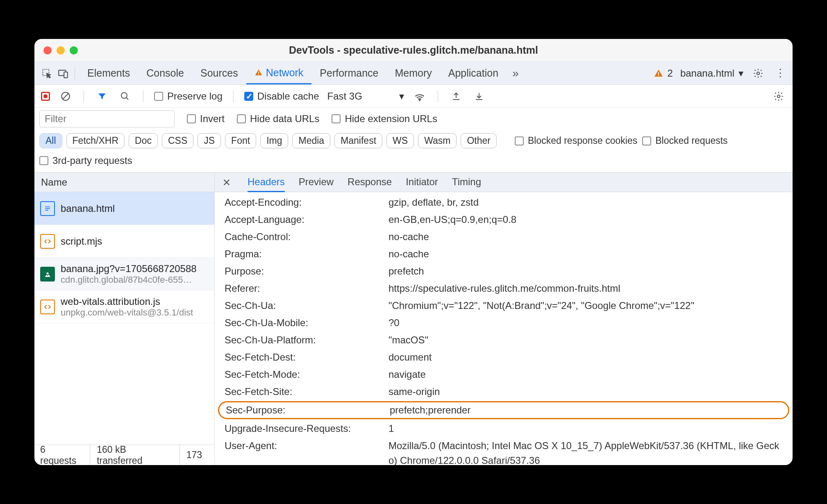 The height and width of the screenshot is (504, 827). I want to click on detail-tab-initiator: Initiator, so click(422, 182).